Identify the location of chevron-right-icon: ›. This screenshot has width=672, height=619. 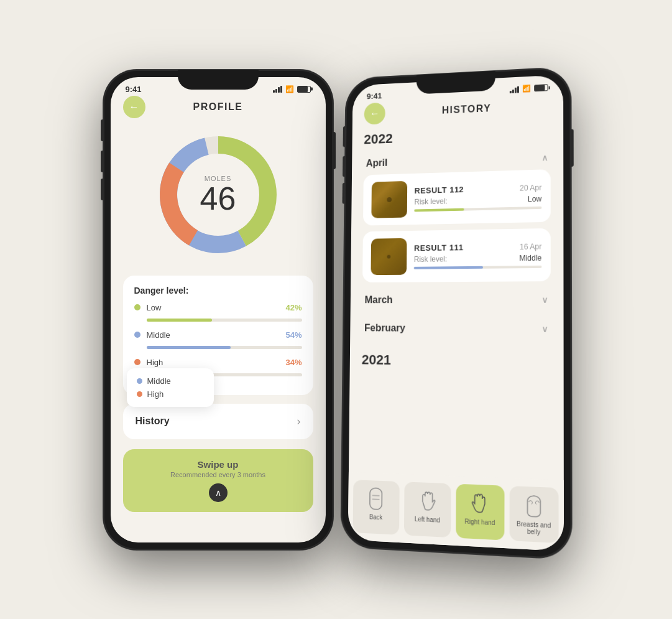
(299, 422).